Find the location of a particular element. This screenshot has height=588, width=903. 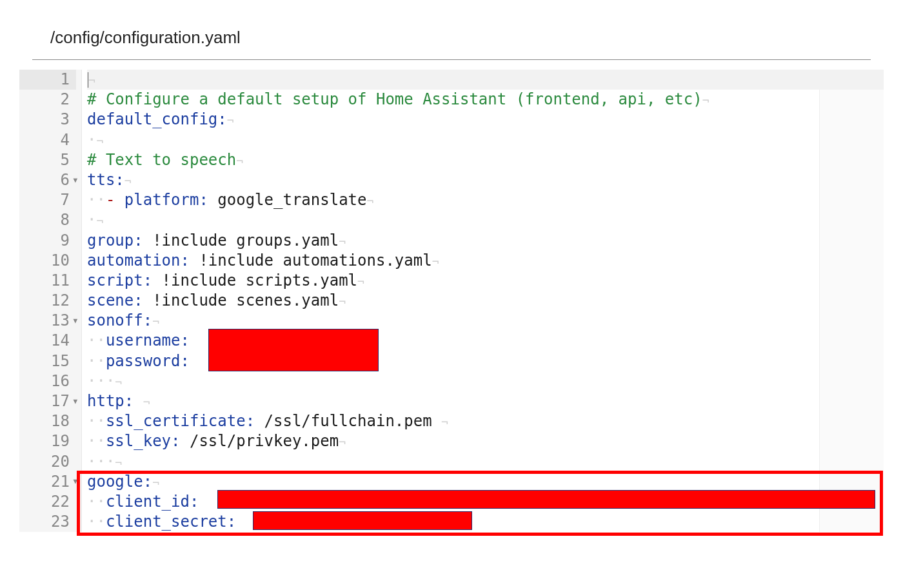

line-number: 5 is located at coordinates (48, 160).